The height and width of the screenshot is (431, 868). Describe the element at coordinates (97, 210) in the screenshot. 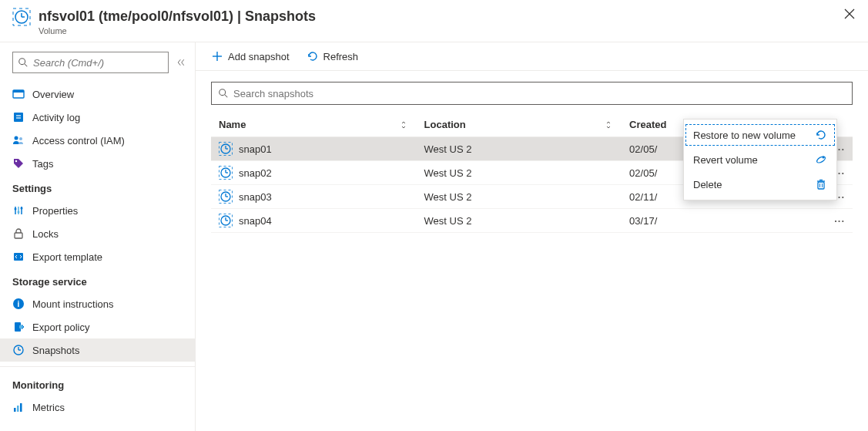

I see `nav-properties: Properties` at that location.